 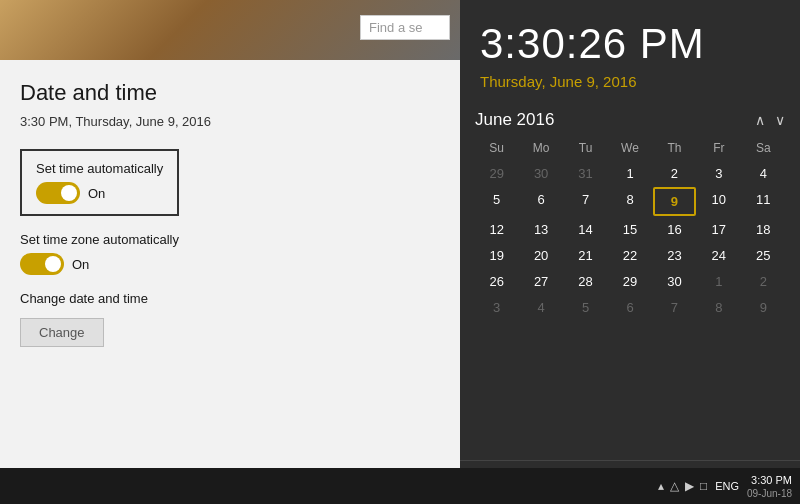 What do you see at coordinates (764, 256) in the screenshot?
I see `table-row: 25` at bounding box center [764, 256].